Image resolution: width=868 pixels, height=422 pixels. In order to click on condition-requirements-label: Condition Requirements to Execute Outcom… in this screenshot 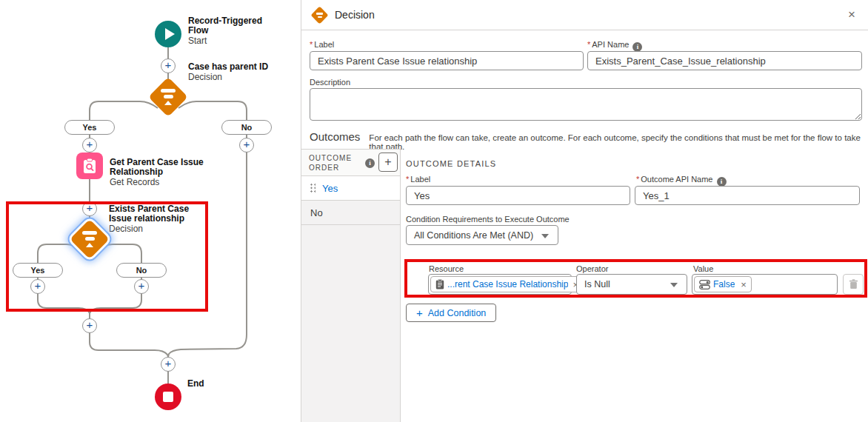, I will do `click(487, 219)`.